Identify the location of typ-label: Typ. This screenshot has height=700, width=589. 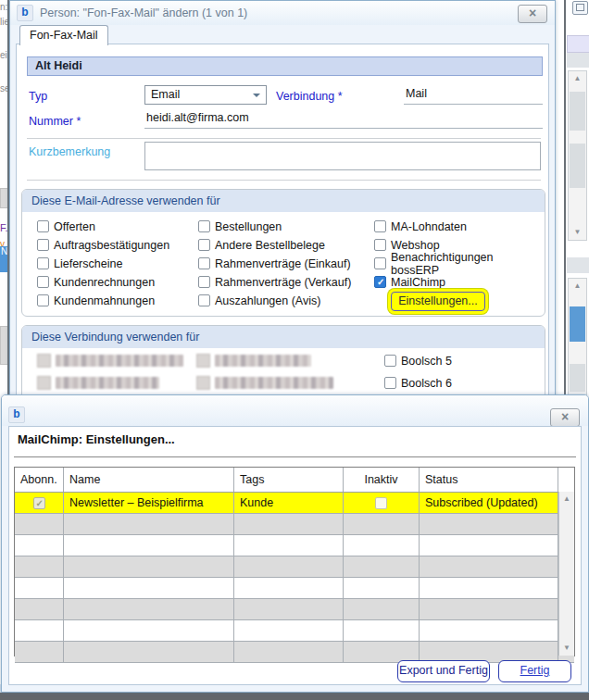
(38, 96).